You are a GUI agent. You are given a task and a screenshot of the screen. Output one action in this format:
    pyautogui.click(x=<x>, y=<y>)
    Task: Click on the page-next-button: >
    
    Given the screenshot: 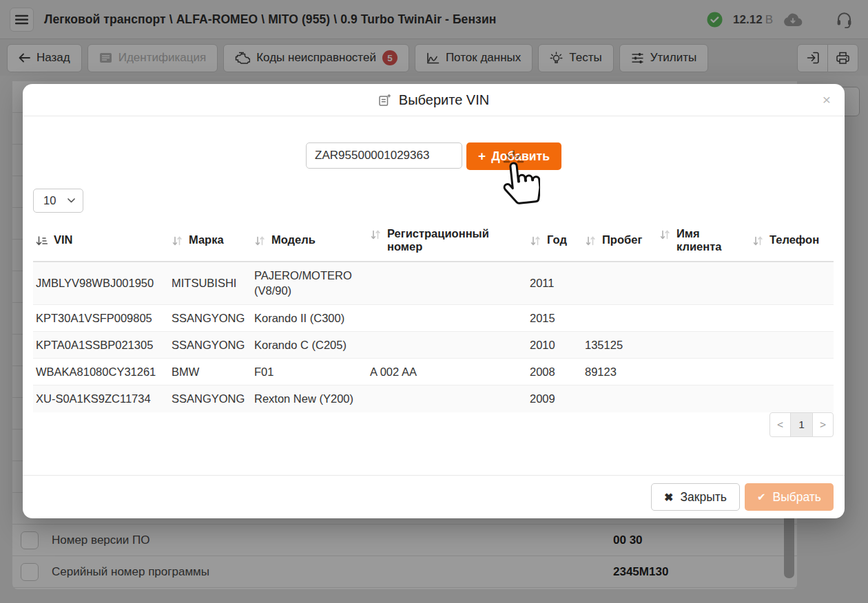 What is the action you would take?
    pyautogui.click(x=823, y=425)
    